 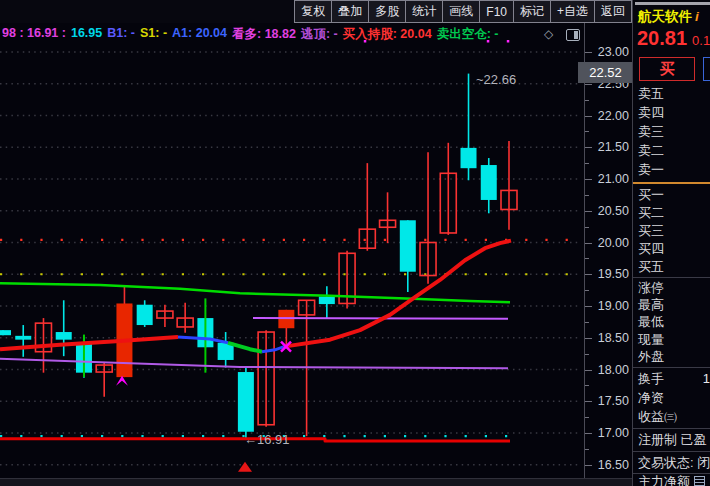 What do you see at coordinates (608, 433) in the screenshot?
I see `axis-label: 17.00` at bounding box center [608, 433].